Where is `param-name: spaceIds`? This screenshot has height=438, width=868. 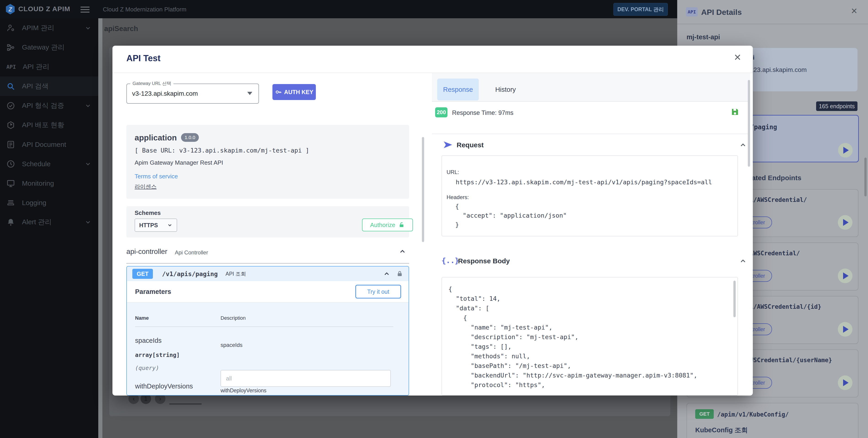 param-name: spaceIds is located at coordinates (148, 341).